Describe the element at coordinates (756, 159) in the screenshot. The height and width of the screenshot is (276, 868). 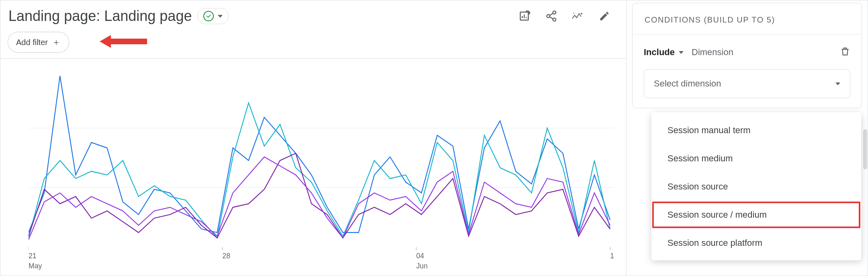
I see `dimension-option: Session medium` at that location.